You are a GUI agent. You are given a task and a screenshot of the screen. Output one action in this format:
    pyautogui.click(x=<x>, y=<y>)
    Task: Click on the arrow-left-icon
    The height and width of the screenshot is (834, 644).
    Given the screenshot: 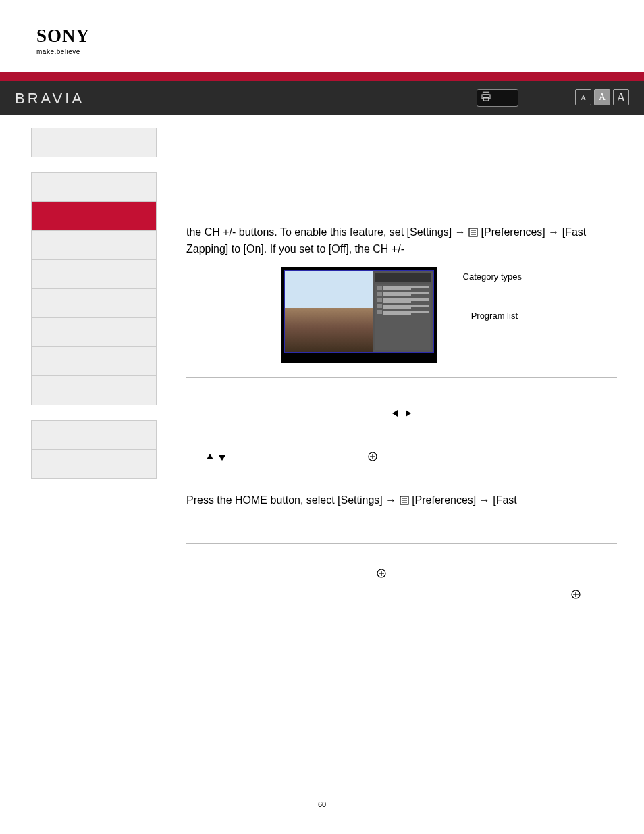 What is the action you would take?
    pyautogui.click(x=396, y=413)
    